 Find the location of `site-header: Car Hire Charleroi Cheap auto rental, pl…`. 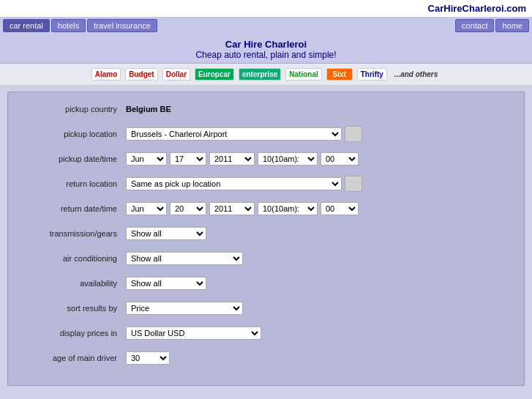

site-header: Car Hire Charleroi Cheap auto rental, pl… is located at coordinates (266, 49).